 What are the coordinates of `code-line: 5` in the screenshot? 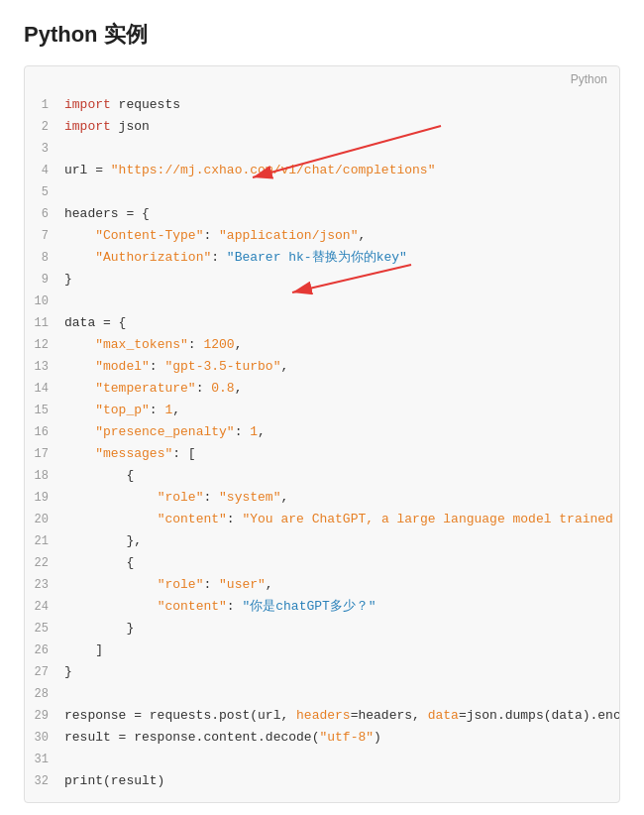 It's located at (322, 192).